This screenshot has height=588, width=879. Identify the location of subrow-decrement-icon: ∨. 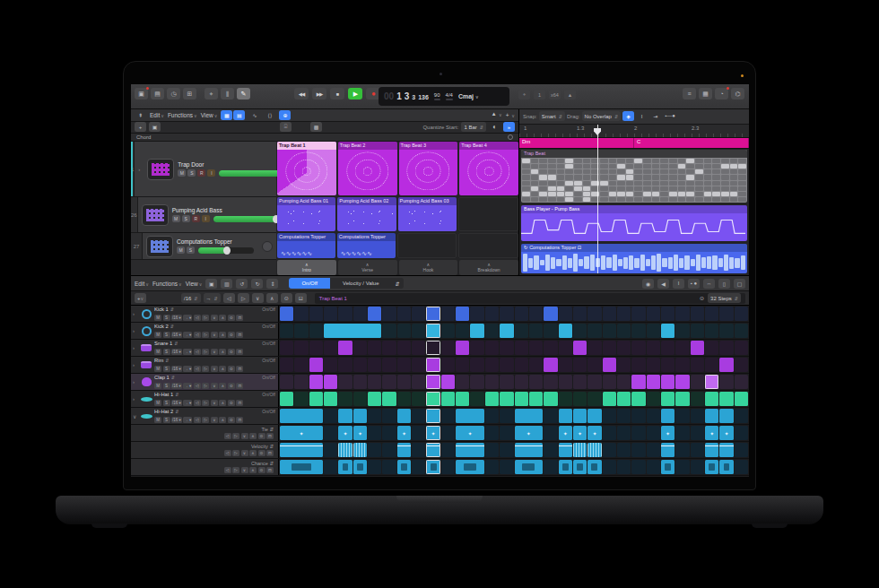
(245, 470).